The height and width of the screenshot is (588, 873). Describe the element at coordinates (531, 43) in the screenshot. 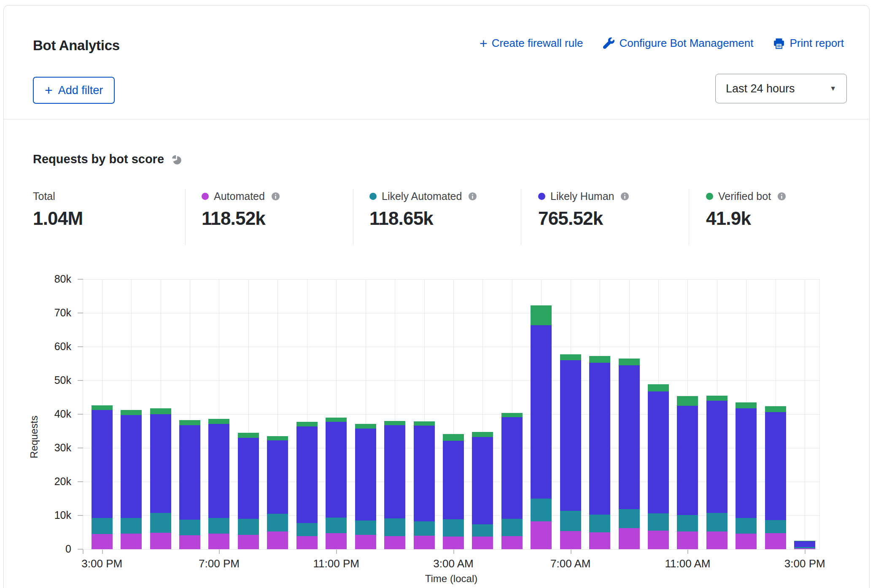

I see `create-firewall-rule-link: + Create firewall rule` at that location.